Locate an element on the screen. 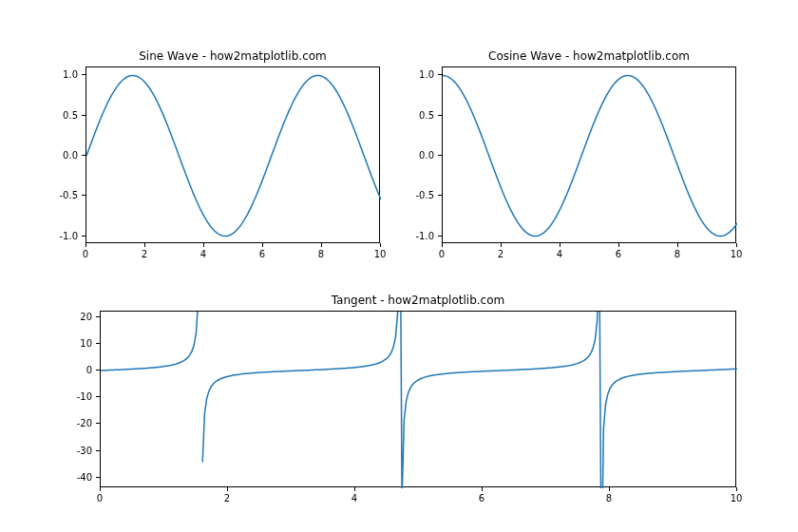  y-tick-label: -20 is located at coordinates (85, 424).